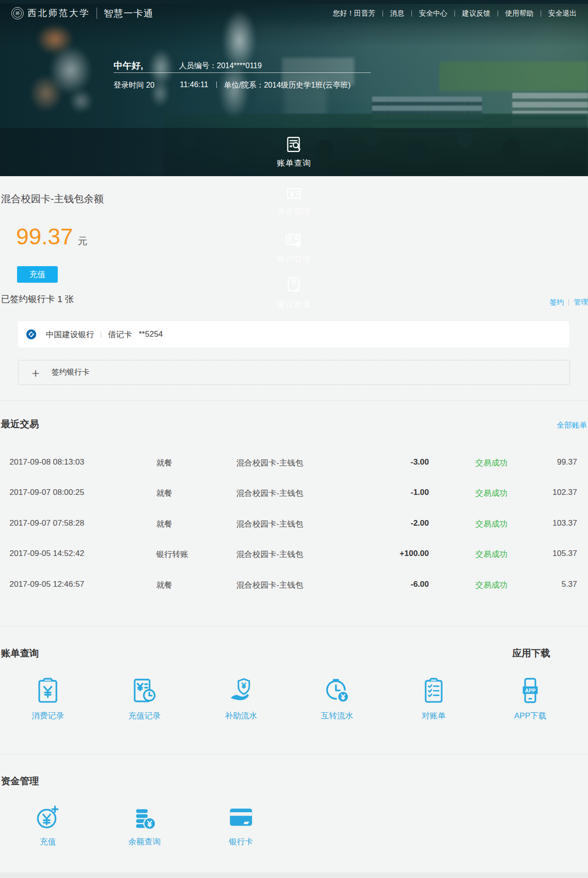 The height and width of the screenshot is (878, 588). Describe the element at coordinates (144, 716) in the screenshot. I see `grid-item-label: 充值记录` at that location.